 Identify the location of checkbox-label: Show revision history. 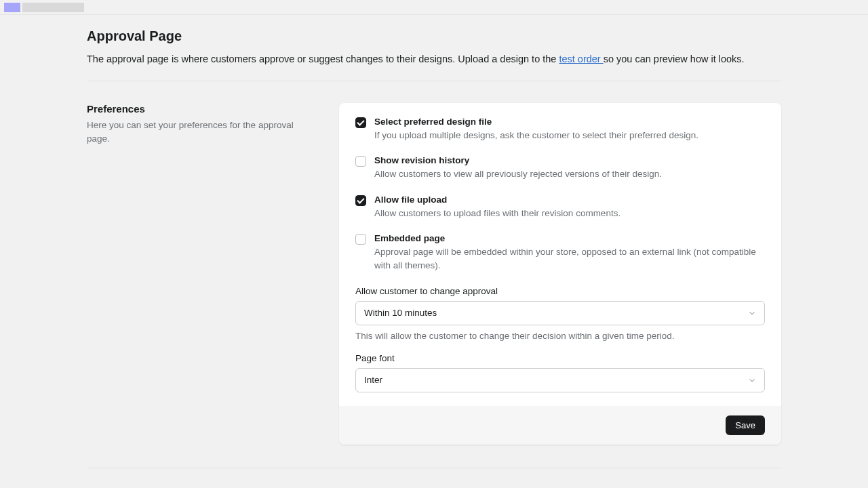
(570, 160).